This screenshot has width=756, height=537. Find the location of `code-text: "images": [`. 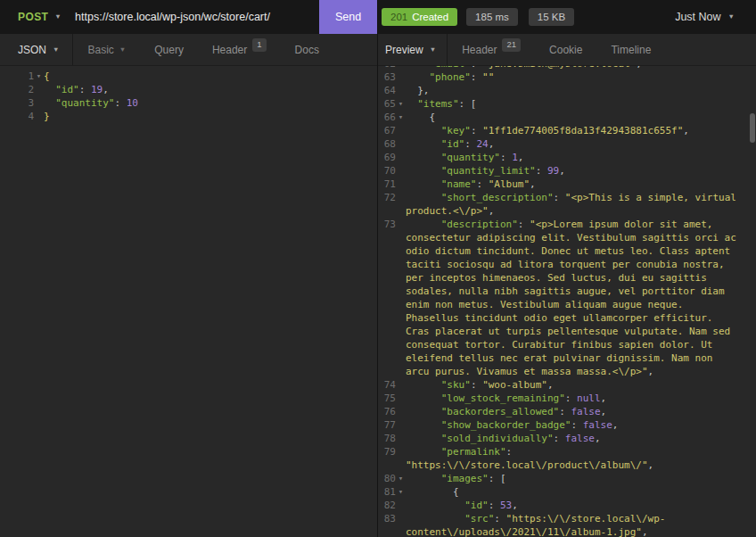

code-text: "images": [ is located at coordinates (578, 478).